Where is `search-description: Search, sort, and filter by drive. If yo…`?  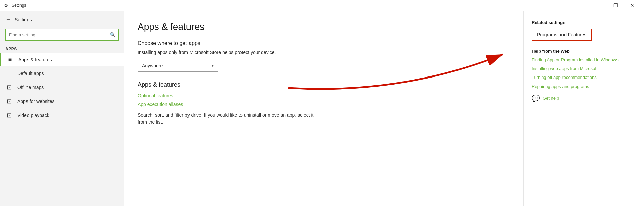 search-description: Search, sort, and filter by drive. If yo… is located at coordinates (230, 119).